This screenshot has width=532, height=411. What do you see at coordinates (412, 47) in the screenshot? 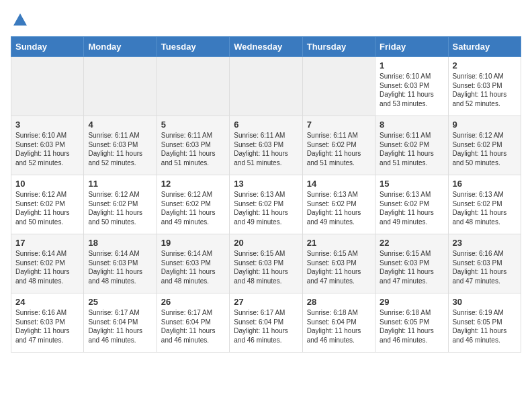
I see `weekday-header: Friday` at bounding box center [412, 47].